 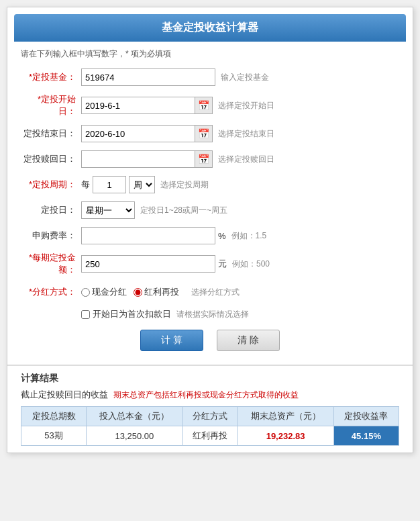 I want to click on period-prefix: 每, so click(x=86, y=185).